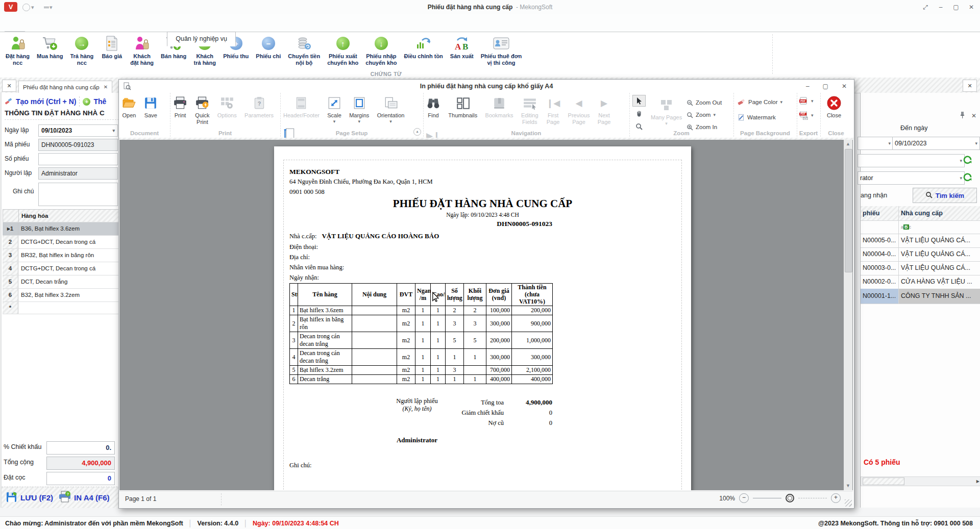 The width and height of the screenshot is (980, 529). What do you see at coordinates (61, 308) in the screenshot?
I see `item-new-row: *` at bounding box center [61, 308].